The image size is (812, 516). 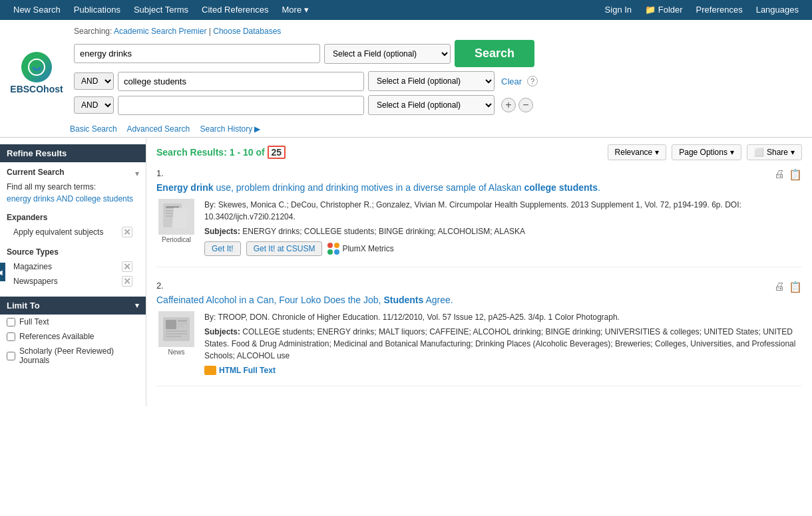 I want to click on advanced-search-link: Advanced Search, so click(x=158, y=129).